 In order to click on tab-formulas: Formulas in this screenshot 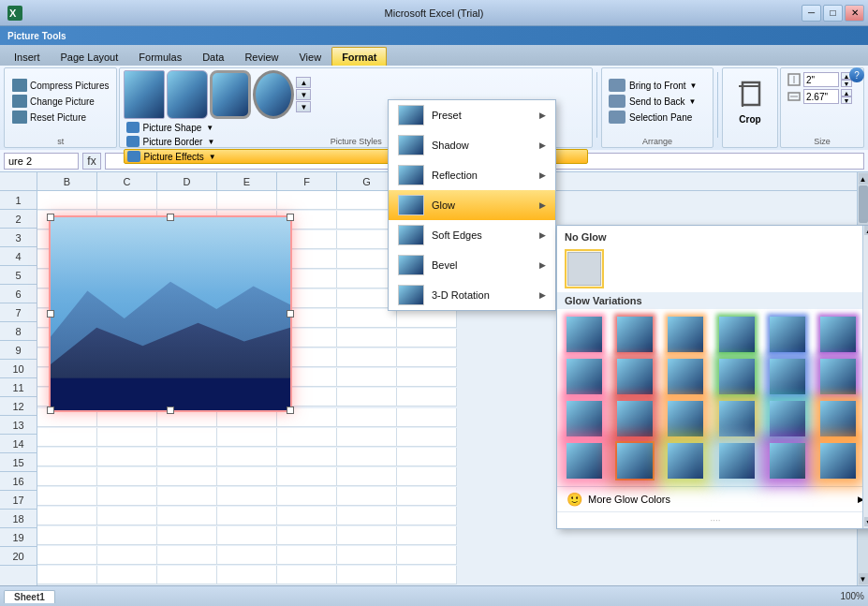, I will do `click(160, 56)`.